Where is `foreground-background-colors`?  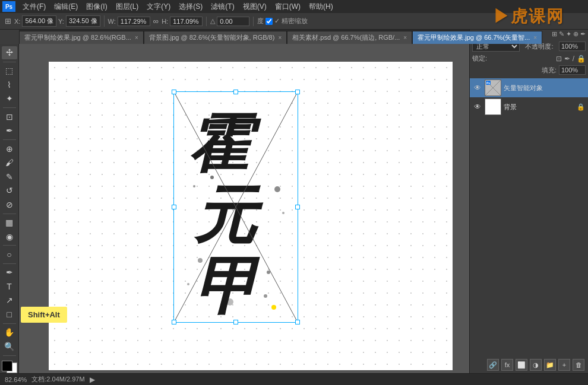 foreground-background-colors is located at coordinates (10, 367).